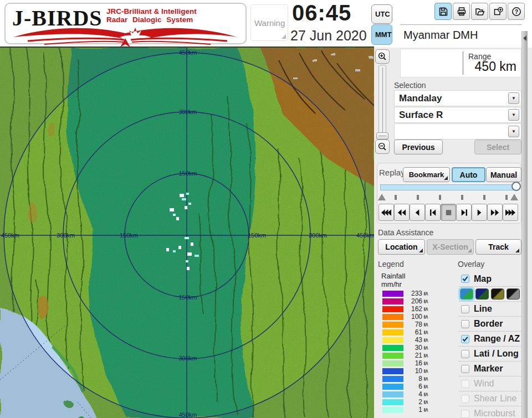  What do you see at coordinates (514, 132) in the screenshot?
I see `option-dropdown-arrow-icon: ▼` at bounding box center [514, 132].